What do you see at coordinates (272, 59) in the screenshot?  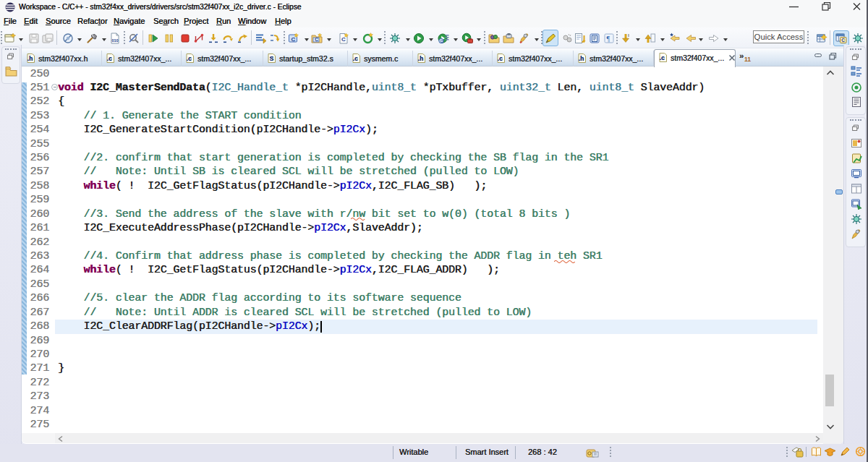 I see `svg-text: S` at bounding box center [272, 59].